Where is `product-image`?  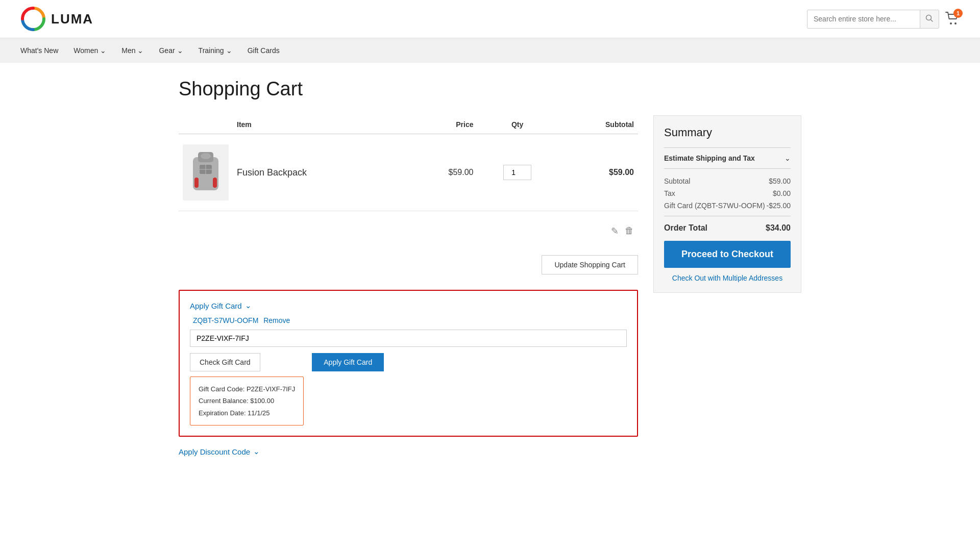 product-image is located at coordinates (206, 172).